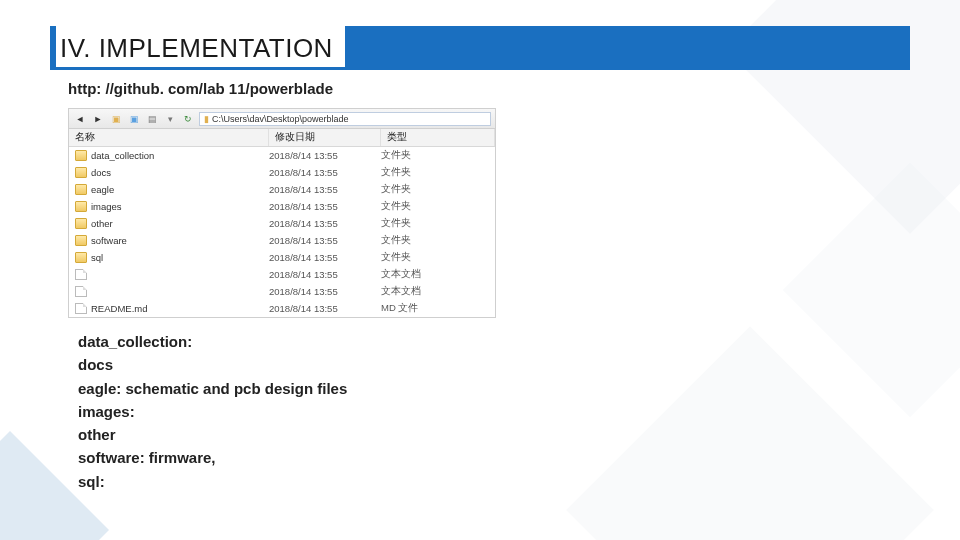 This screenshot has width=960, height=540. I want to click on description-line: software: firmware,, so click(212, 458).